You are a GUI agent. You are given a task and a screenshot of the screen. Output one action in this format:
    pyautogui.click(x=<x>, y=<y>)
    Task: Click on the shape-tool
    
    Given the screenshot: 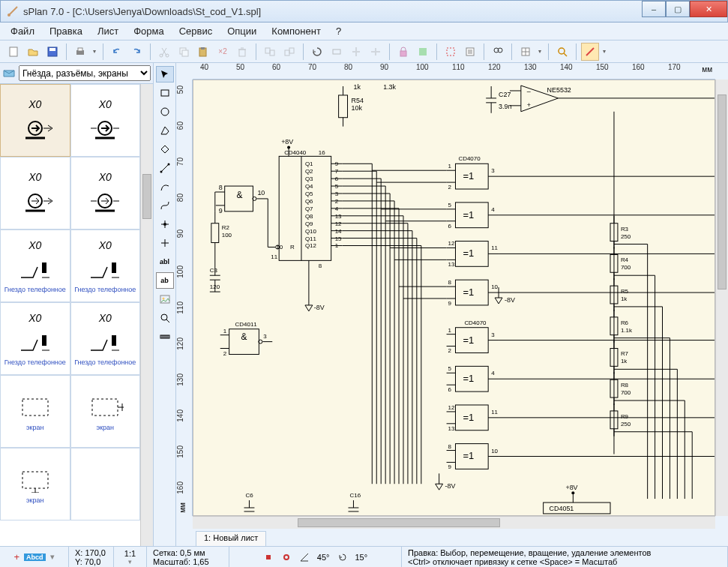 What is the action you would take?
    pyautogui.click(x=165, y=149)
    